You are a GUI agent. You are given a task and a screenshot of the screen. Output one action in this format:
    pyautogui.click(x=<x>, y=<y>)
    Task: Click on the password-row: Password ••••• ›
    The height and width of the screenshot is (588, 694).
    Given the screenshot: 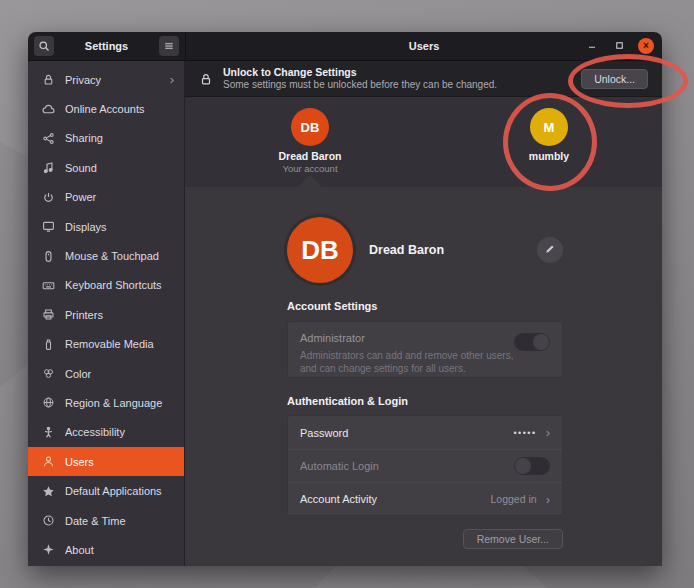 What is the action you would take?
    pyautogui.click(x=425, y=432)
    